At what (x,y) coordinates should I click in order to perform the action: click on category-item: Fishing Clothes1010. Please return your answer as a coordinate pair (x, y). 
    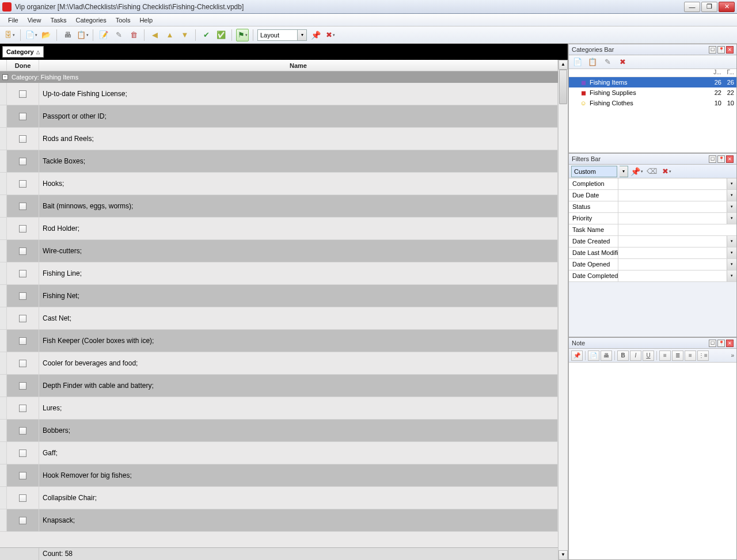
    Looking at the image, I should click on (653, 103).